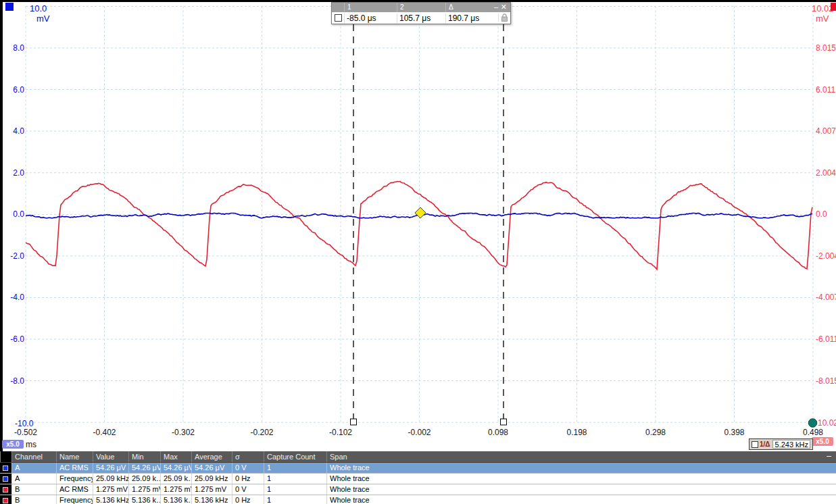 This screenshot has width=836, height=504. Describe the element at coordinates (421, 18) in the screenshot. I see `cursor2-time-value: 105.7 μs` at that location.